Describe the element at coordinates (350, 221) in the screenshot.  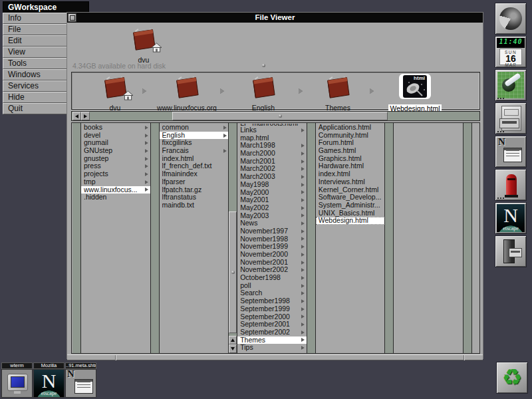
I see `file-item-webdesign-html: Webdesign.html` at that location.